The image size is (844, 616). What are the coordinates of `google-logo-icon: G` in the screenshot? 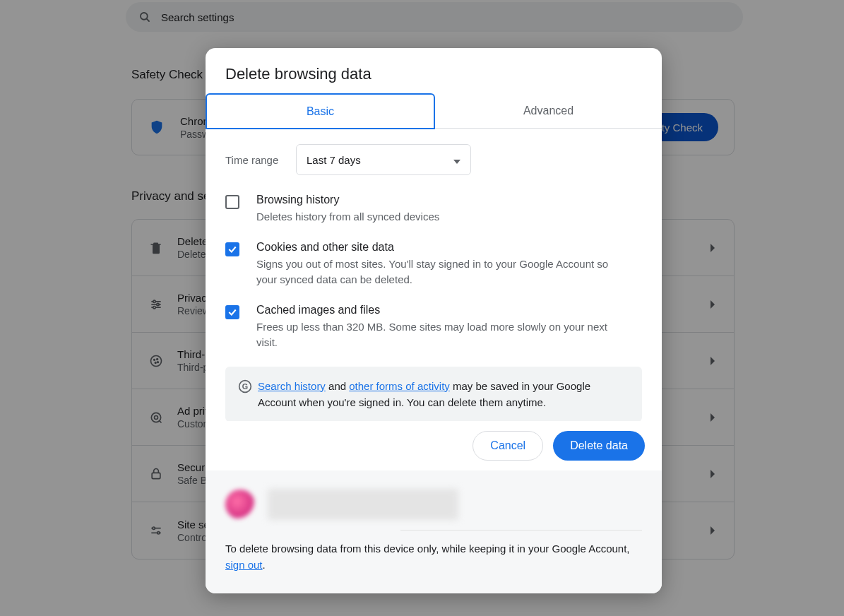 It's located at (248, 389).